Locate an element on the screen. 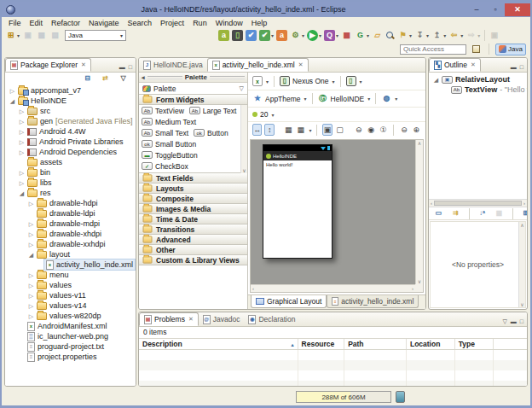 The height and width of the screenshot is (408, 532). tab-javadoc: @Javadoc is located at coordinates (222, 319).